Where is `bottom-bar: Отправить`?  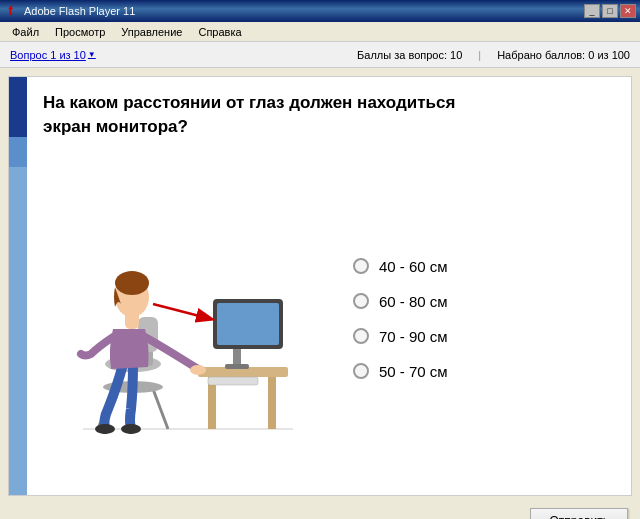
bottom-bar: Отправить is located at coordinates (320, 512).